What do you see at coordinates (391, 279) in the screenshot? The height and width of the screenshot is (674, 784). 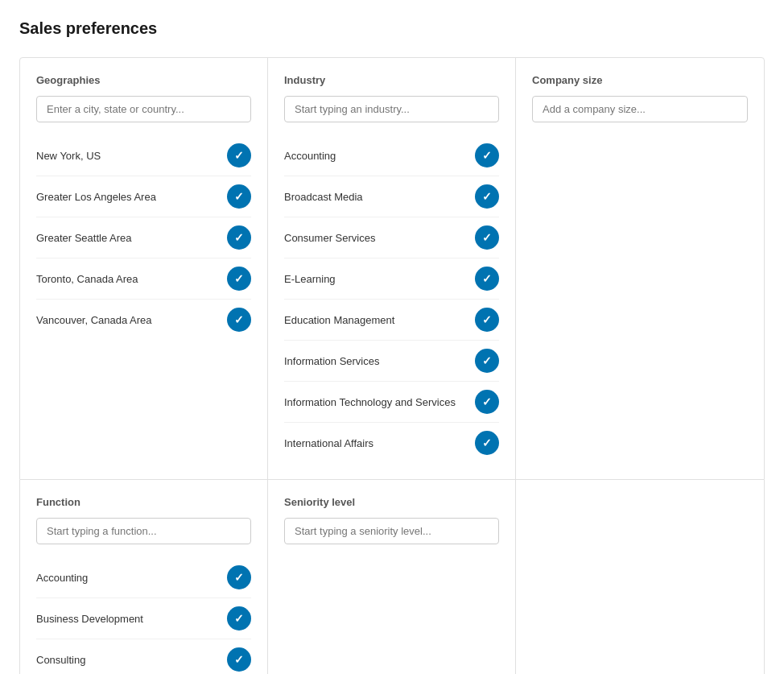 I see `list-item: E-Learning` at bounding box center [391, 279].